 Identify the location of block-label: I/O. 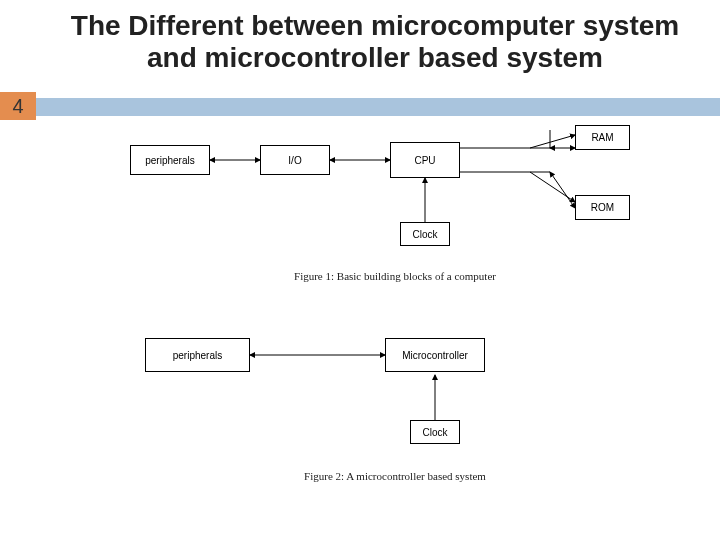
(294, 160).